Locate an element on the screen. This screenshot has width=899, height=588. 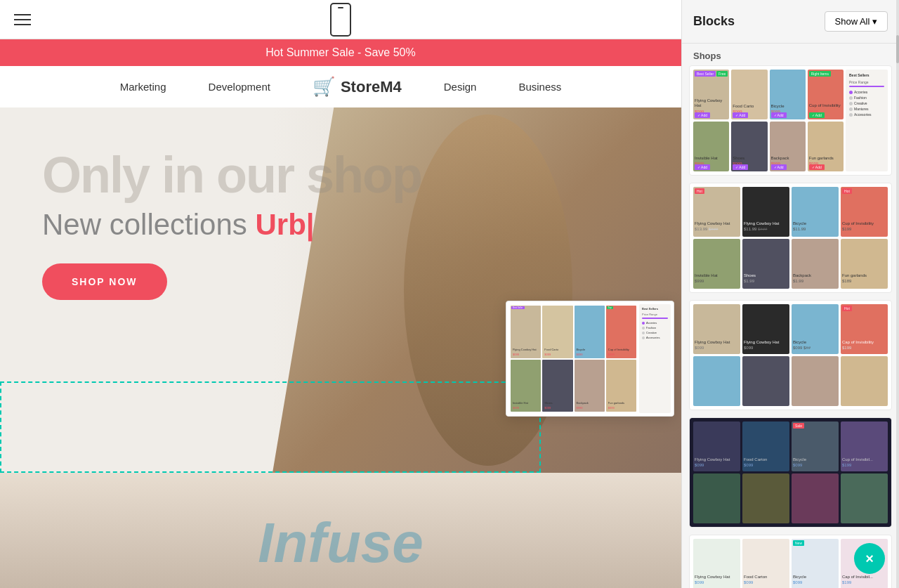
site-navigation: Marketing Development 🛒 StoreM4 Design B… is located at coordinates (341, 87).